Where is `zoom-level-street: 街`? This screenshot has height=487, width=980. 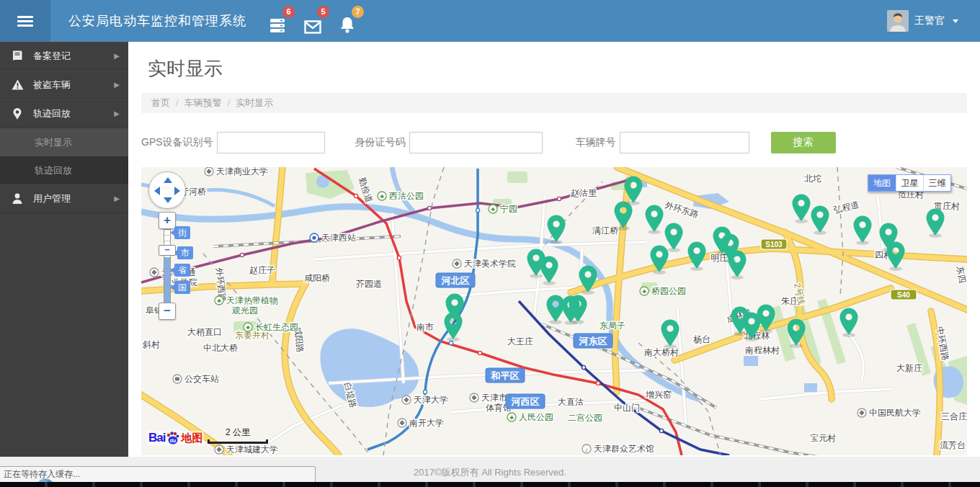
zoom-level-street: 街 is located at coordinates (182, 233).